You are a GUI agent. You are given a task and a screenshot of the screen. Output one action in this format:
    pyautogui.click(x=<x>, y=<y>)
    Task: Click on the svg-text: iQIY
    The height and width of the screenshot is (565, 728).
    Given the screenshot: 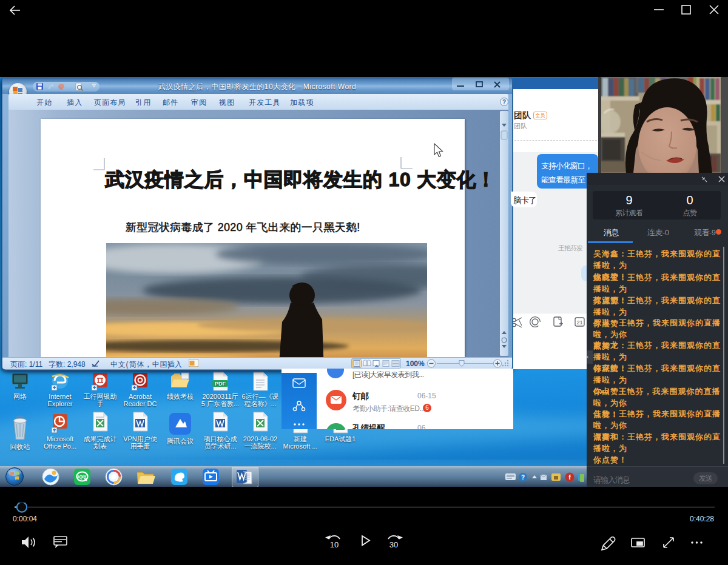 What is the action you would take?
    pyautogui.click(x=82, y=477)
    